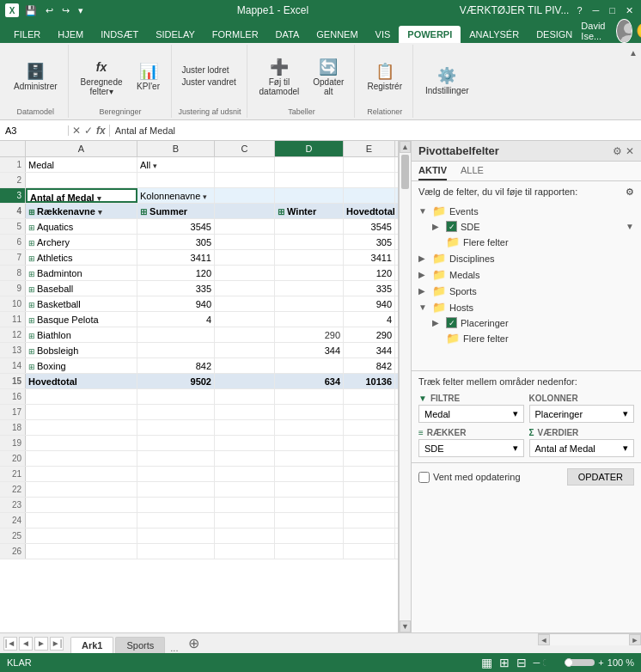 The height and width of the screenshot is (672, 641). What do you see at coordinates (309, 273) in the screenshot?
I see `cell-d8` at bounding box center [309, 273].